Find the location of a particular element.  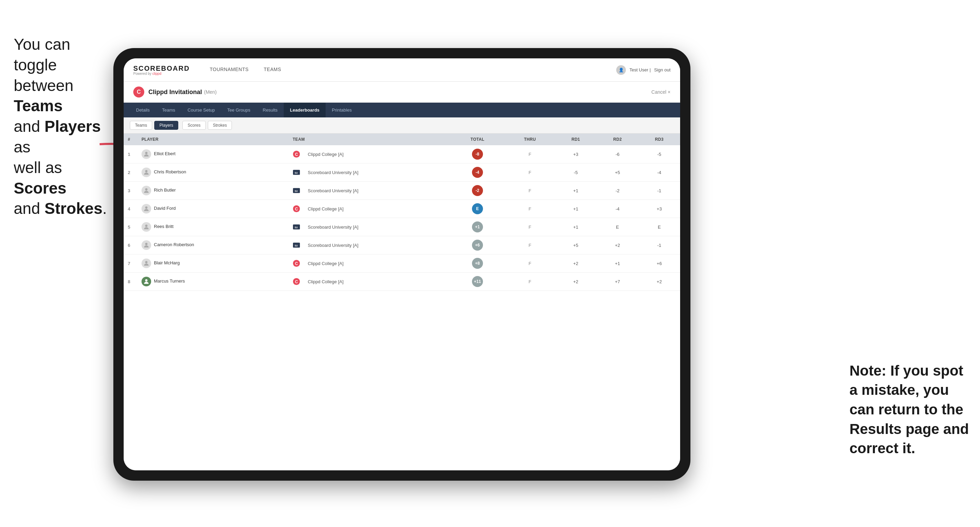

col-team: TEAM is located at coordinates (369, 139).